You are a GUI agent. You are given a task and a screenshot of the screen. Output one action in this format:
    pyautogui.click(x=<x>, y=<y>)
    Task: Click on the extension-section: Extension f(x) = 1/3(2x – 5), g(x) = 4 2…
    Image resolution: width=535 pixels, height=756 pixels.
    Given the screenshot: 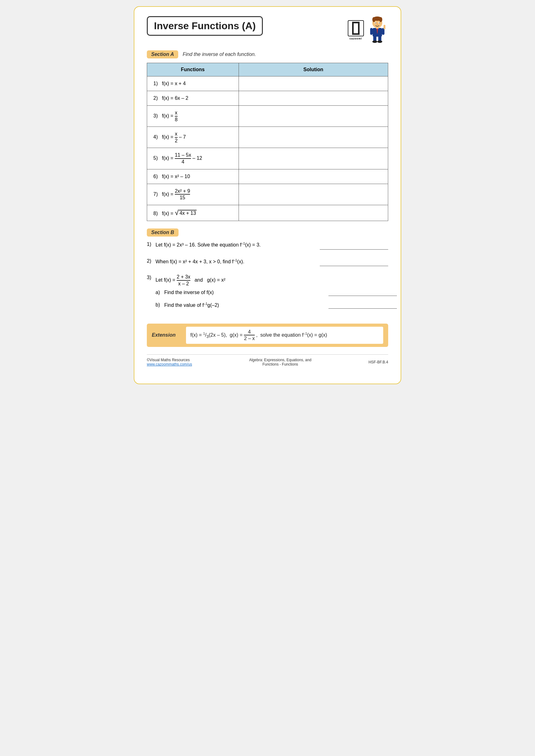 What is the action you would take?
    pyautogui.click(x=268, y=335)
    